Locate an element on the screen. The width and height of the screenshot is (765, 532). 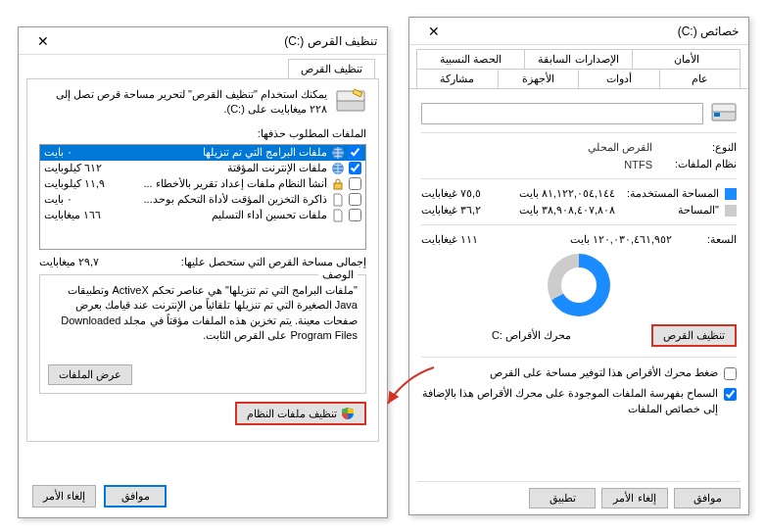
file-name: ملفات تحسين أداء التسليم is located at coordinates (223, 216).